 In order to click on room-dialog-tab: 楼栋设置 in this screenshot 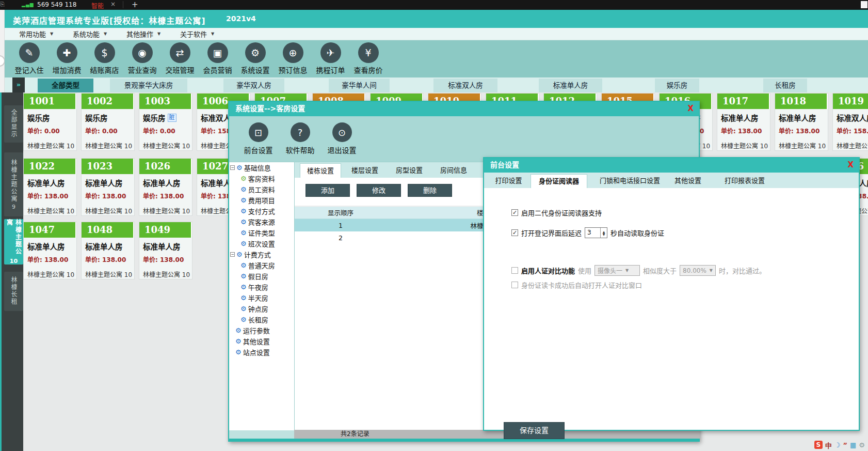, I will do `click(320, 170)`.